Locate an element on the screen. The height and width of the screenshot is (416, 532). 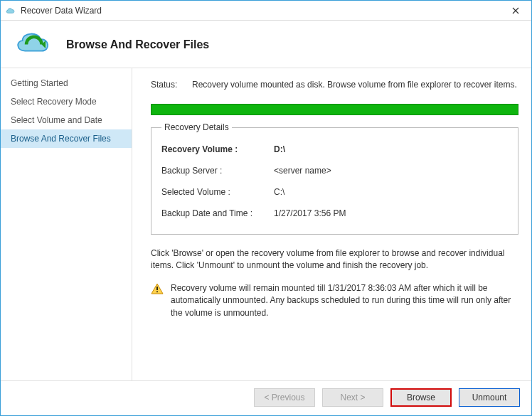
backup-datetime-value: 1/27/2017 3:56 PM is located at coordinates (310, 213).